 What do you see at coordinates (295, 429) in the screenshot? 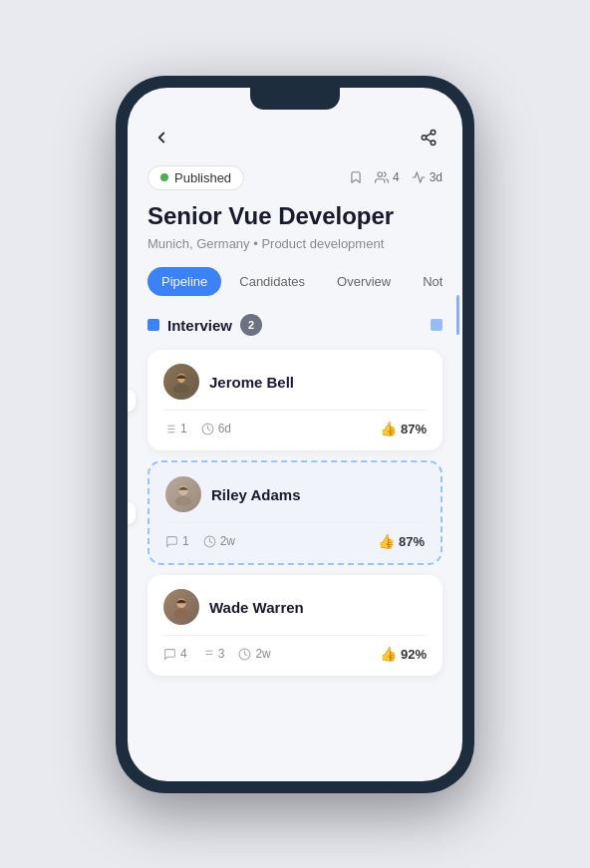
I see `card-meta-jerome: 1 6d 👍 87%` at bounding box center [295, 429].